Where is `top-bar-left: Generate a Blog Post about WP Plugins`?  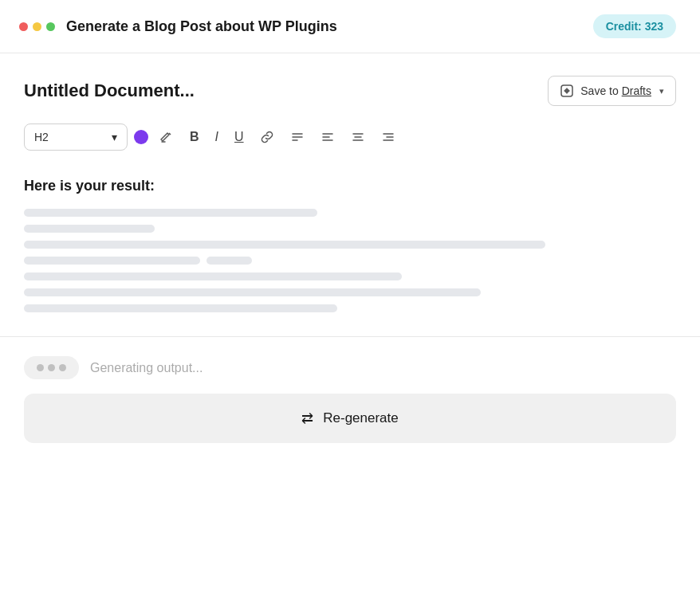 top-bar-left: Generate a Blog Post about WP Plugins is located at coordinates (179, 27).